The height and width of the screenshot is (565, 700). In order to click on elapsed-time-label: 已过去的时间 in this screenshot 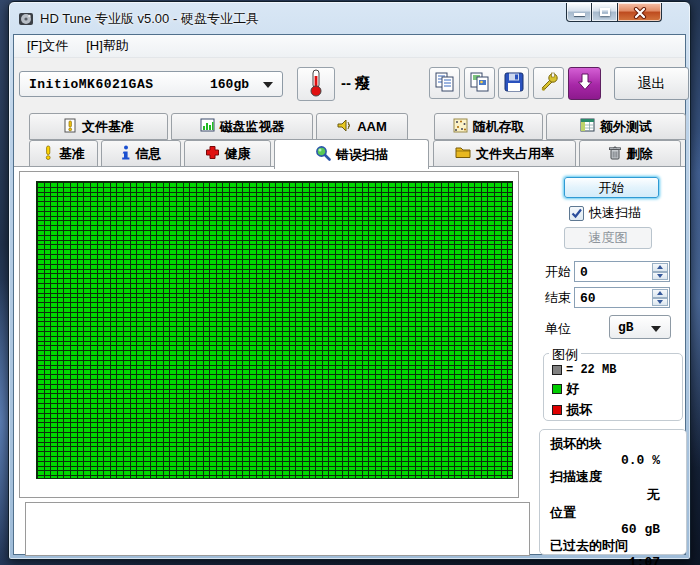, I will do `click(614, 546)`.